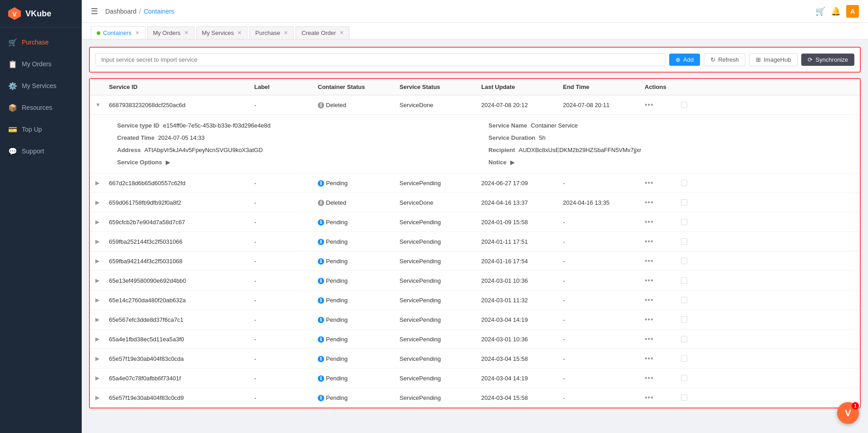 The height and width of the screenshot is (433, 868). What do you see at coordinates (435, 105) in the screenshot?
I see `service-status-cell: ServiceDone` at bounding box center [435, 105].